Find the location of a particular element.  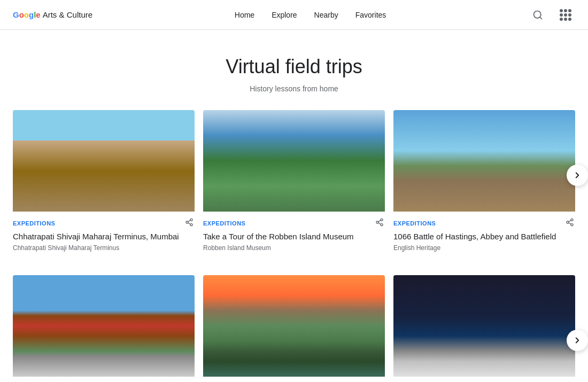

search-button is located at coordinates (538, 15).